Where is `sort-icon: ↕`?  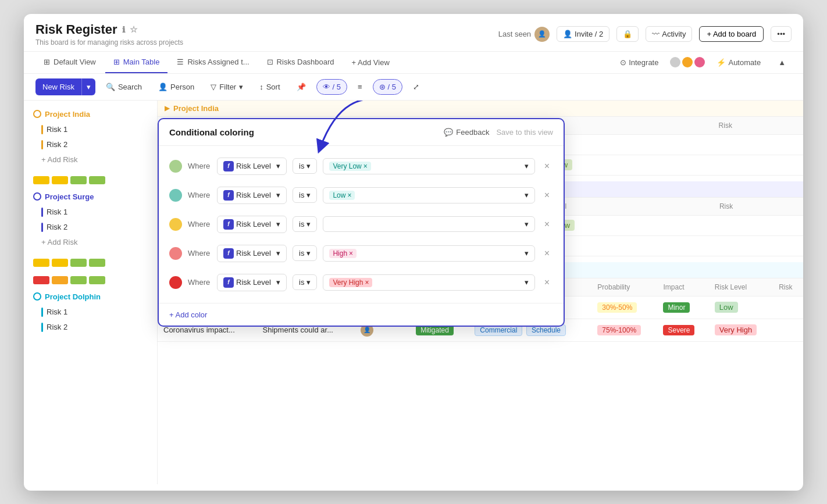 sort-icon: ↕ is located at coordinates (262, 87).